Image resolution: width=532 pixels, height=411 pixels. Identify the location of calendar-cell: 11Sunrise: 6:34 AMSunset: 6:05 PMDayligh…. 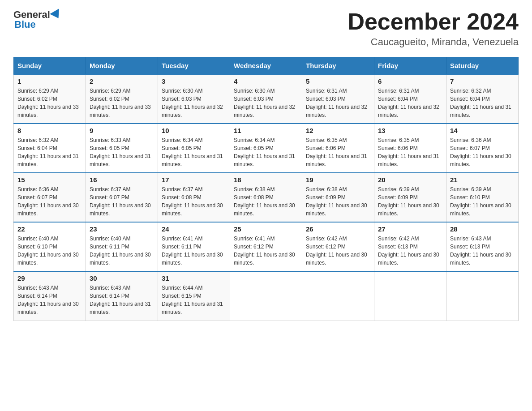
(266, 148).